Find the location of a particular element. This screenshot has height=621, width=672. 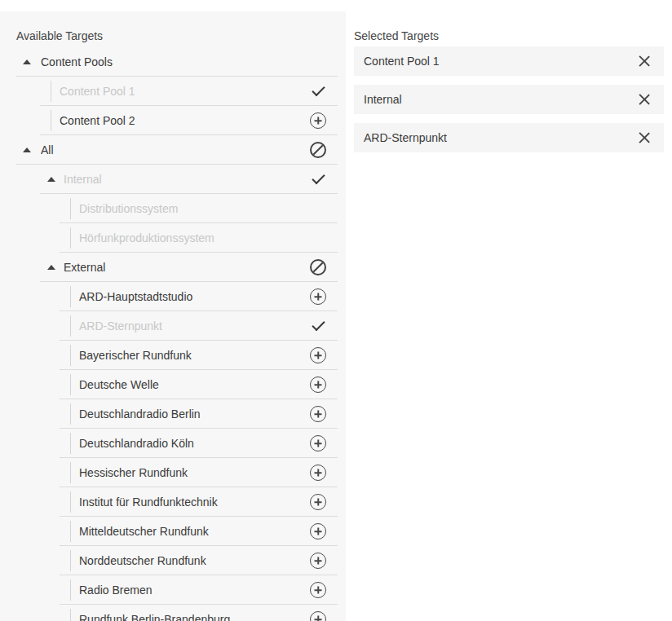

tree-row: Internal is located at coordinates (173, 179).